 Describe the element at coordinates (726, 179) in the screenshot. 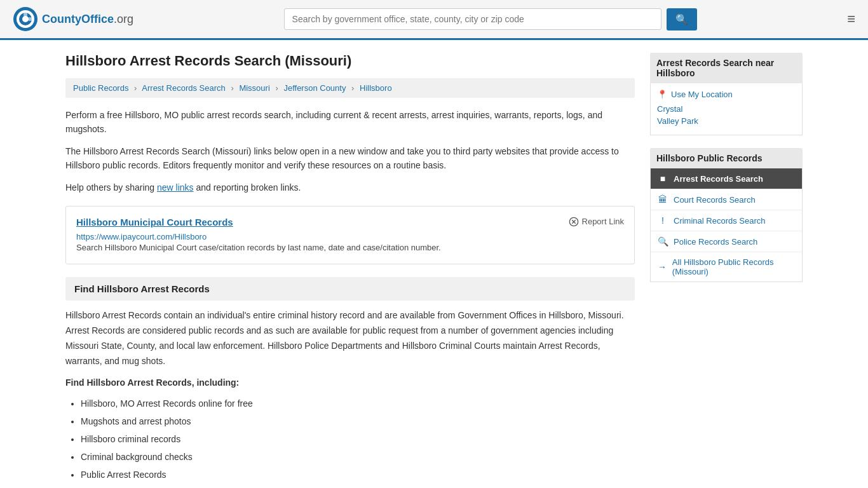

I see `sidebar-item-arrest-records: ■ Arrest Records Search` at that location.